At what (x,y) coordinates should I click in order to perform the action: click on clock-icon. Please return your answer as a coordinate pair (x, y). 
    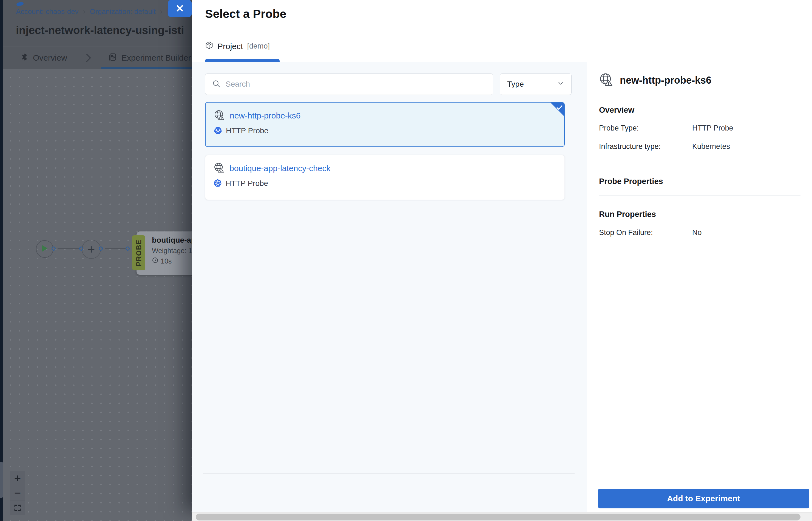
    Looking at the image, I should click on (155, 261).